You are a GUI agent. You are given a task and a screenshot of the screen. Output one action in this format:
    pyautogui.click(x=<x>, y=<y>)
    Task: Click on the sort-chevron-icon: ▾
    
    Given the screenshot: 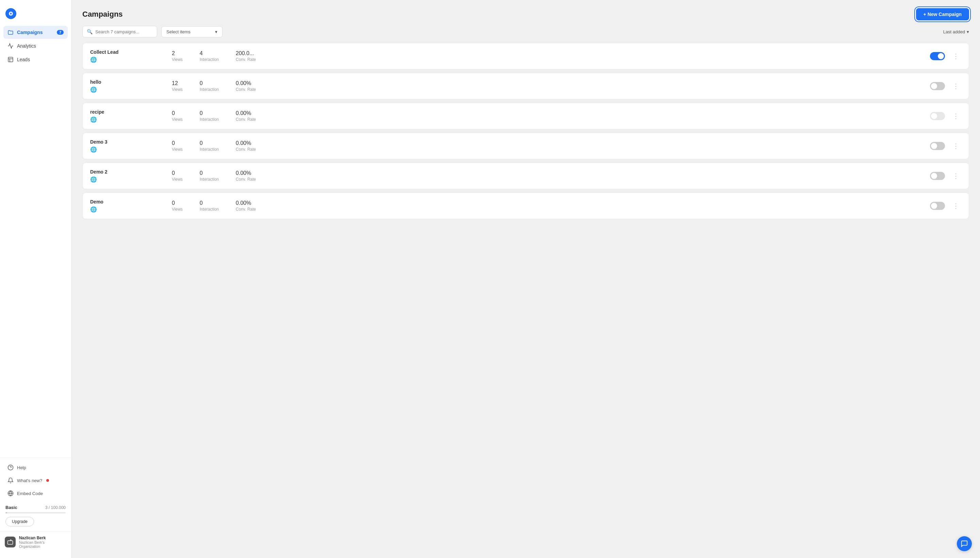 What is the action you would take?
    pyautogui.click(x=968, y=32)
    